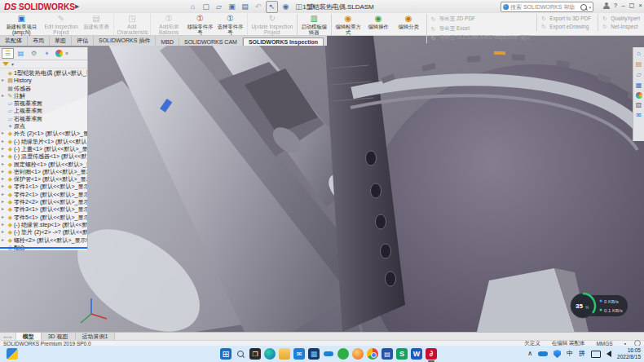 The image size is (644, 362). I want to click on export-3d-pdf-item: Export to 3D PDF, so click(566, 18).